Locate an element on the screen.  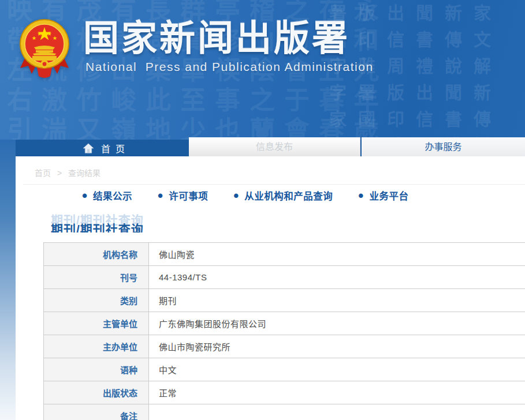
home-icon is located at coordinates (88, 148).